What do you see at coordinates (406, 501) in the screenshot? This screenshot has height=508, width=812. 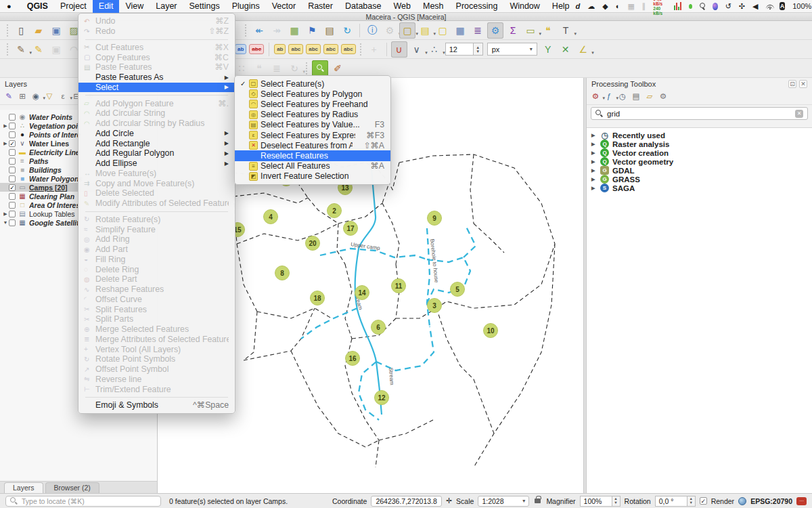 I see `coordinate-input: 264236.7,272013.8` at bounding box center [406, 501].